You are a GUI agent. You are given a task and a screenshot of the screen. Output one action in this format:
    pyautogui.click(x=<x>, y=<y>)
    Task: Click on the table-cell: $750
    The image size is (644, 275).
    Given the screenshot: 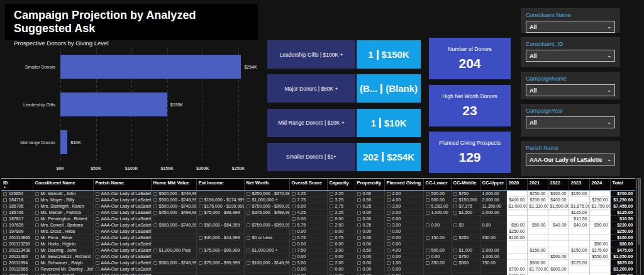 What is the action you would take?
    pyautogui.click(x=465, y=194)
    